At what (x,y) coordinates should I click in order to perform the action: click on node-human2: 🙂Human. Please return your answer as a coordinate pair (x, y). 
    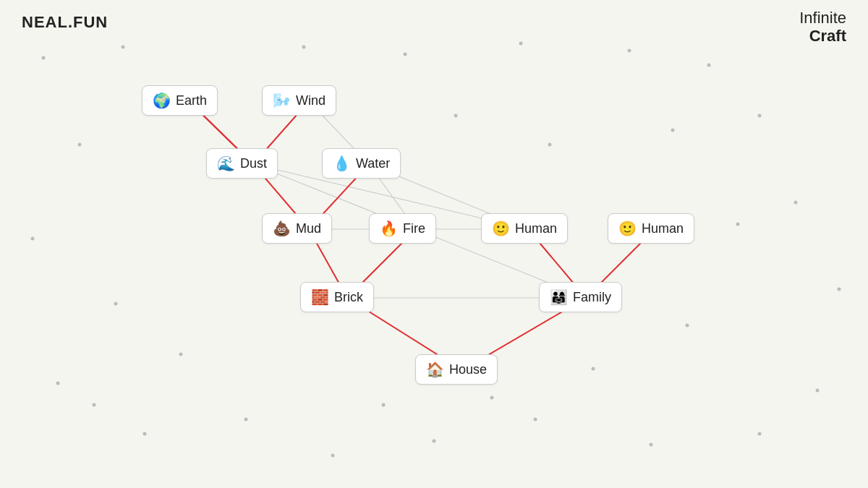
    Looking at the image, I should click on (651, 228).